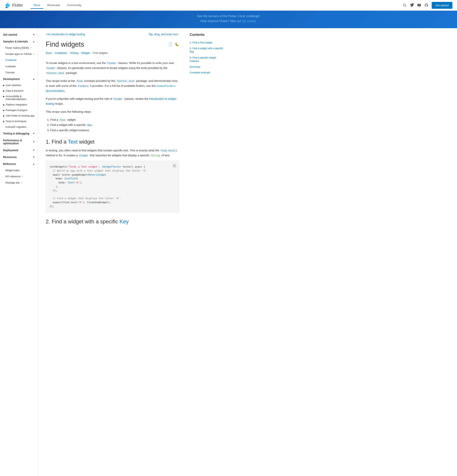  Describe the element at coordinates (17, 110) in the screenshot. I see `sidebar-item-packages-label: Packages & plugins` at that location.